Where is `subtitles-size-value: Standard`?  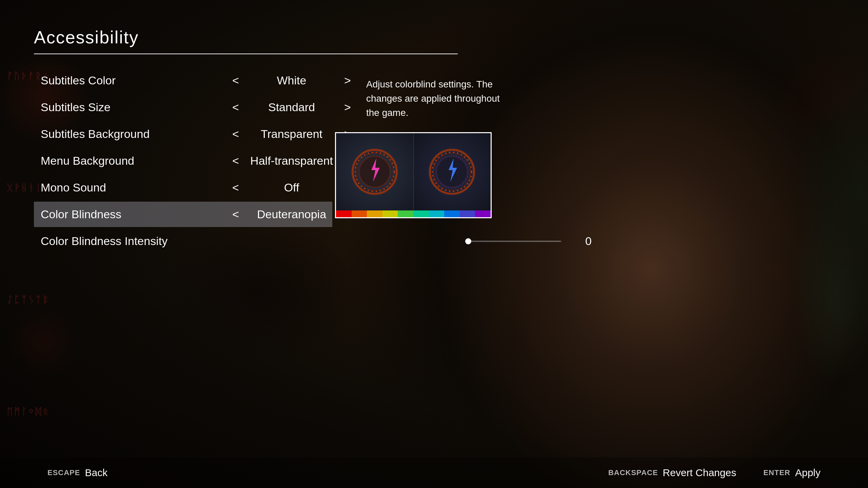 subtitles-size-value: Standard is located at coordinates (292, 107).